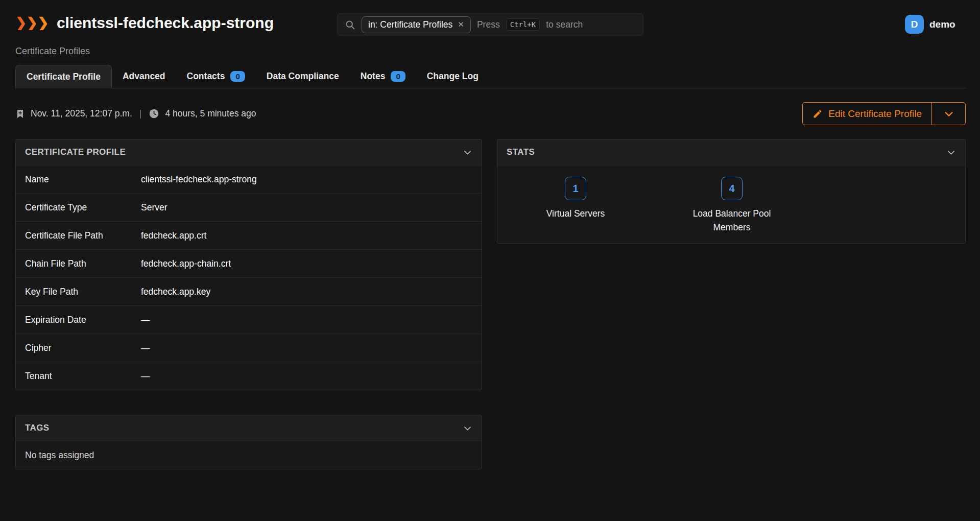  I want to click on panel-title: TAGS, so click(37, 428).